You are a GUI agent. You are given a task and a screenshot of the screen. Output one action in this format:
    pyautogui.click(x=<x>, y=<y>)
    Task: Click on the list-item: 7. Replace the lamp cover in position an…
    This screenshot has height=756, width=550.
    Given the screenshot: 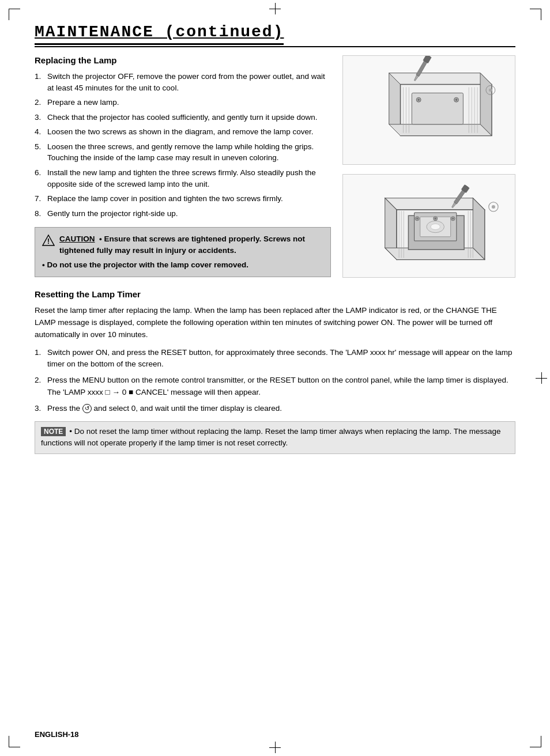 What is the action you would take?
    pyautogui.click(x=183, y=199)
    